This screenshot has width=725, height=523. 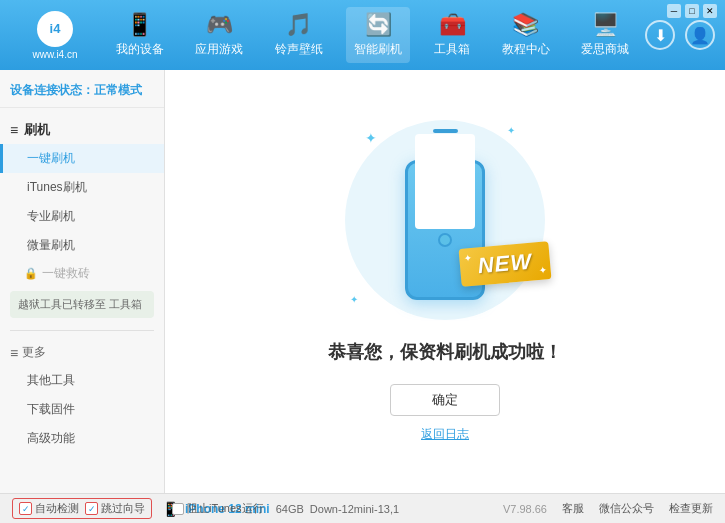 I want to click on nav-my-device: 📱 我的设备, so click(x=140, y=35).